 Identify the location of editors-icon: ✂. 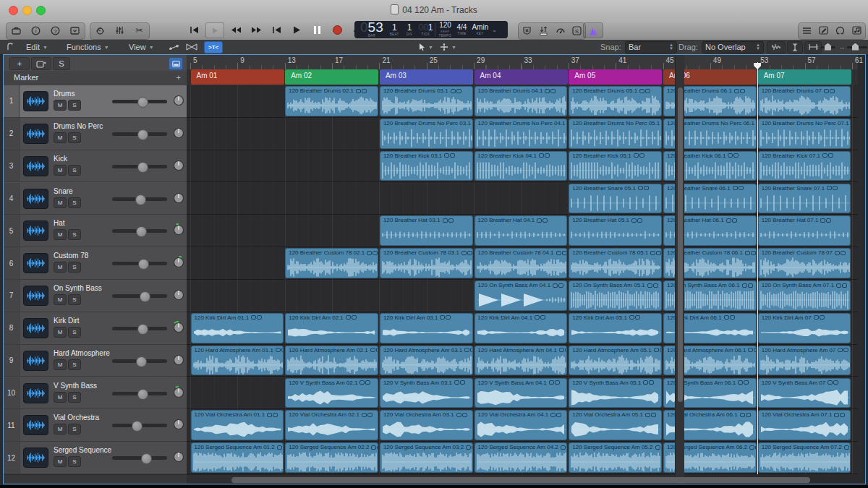
(139, 30).